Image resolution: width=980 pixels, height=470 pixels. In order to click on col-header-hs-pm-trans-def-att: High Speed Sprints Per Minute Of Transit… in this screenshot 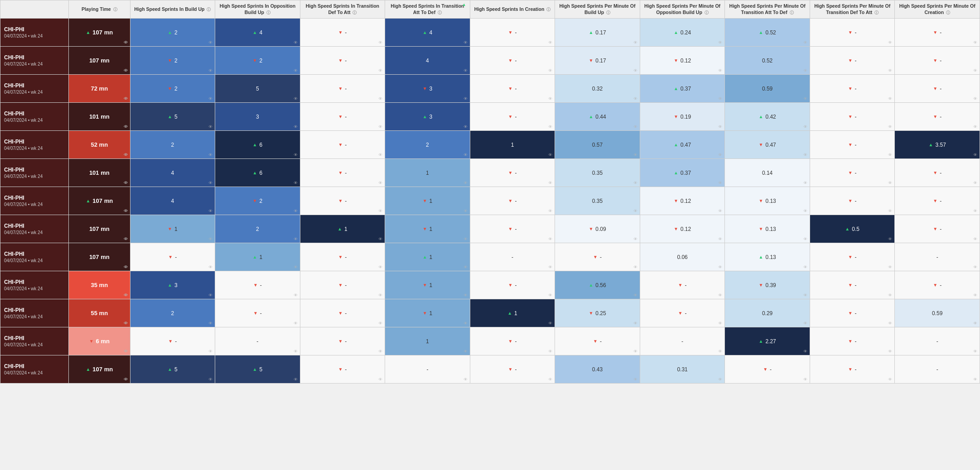, I will do `click(852, 10)`.